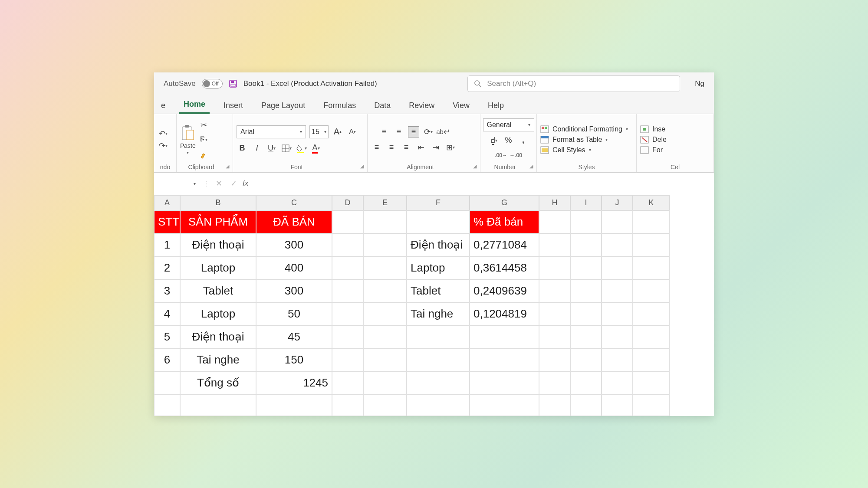 The height and width of the screenshot is (488, 868). Describe the element at coordinates (219, 183) in the screenshot. I see `cancel-formula-icon: ✕` at that location.